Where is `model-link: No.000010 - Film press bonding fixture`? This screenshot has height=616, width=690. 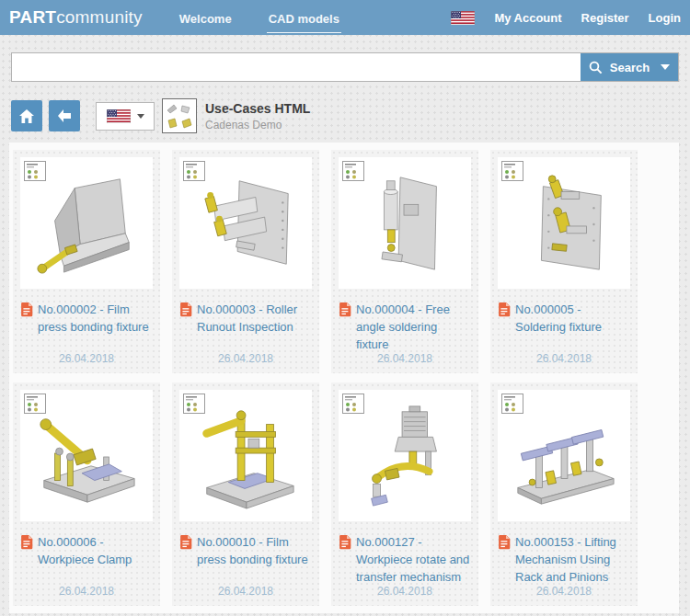 model-link: No.000010 - Film press bonding fixture is located at coordinates (246, 551).